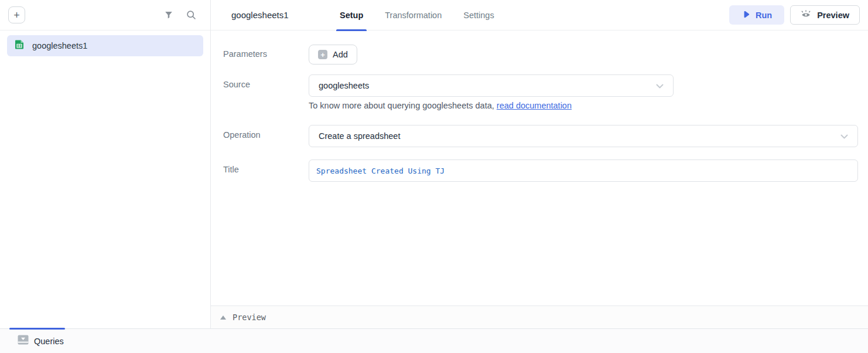  I want to click on source-helper-text: To know more about querying googlesheets…, so click(491, 106).